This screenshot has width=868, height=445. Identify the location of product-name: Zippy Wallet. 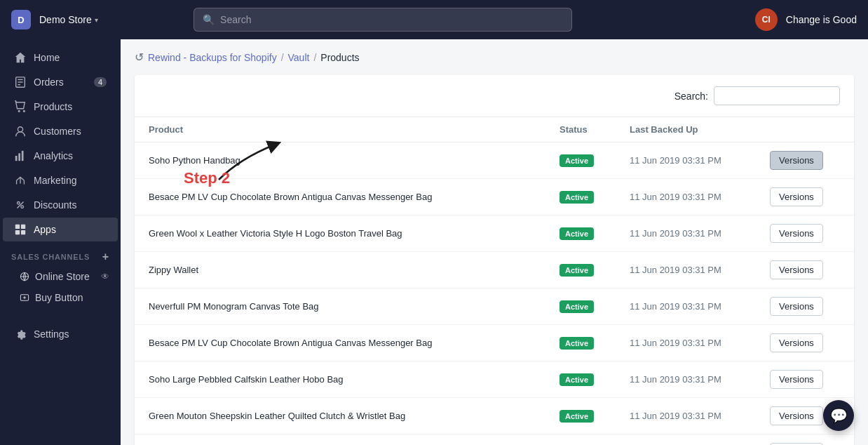
(354, 270).